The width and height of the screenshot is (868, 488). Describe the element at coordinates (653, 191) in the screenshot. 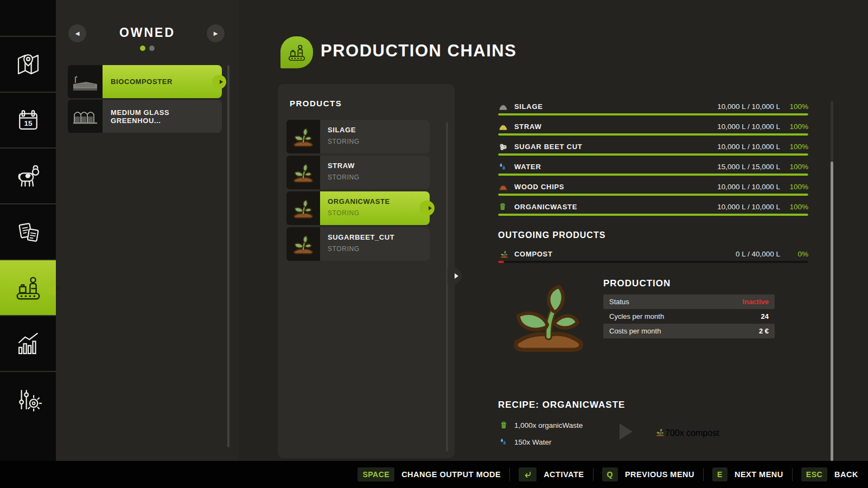

I see `fill-level-row: WOOD CHIPS 10,000 L / 10,000 L 100%` at that location.